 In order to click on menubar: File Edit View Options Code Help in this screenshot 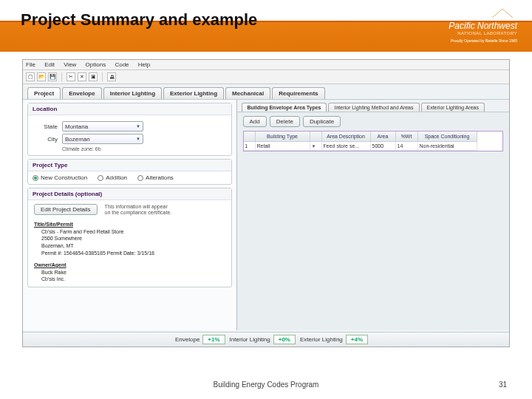, I will do `click(266, 65)`.